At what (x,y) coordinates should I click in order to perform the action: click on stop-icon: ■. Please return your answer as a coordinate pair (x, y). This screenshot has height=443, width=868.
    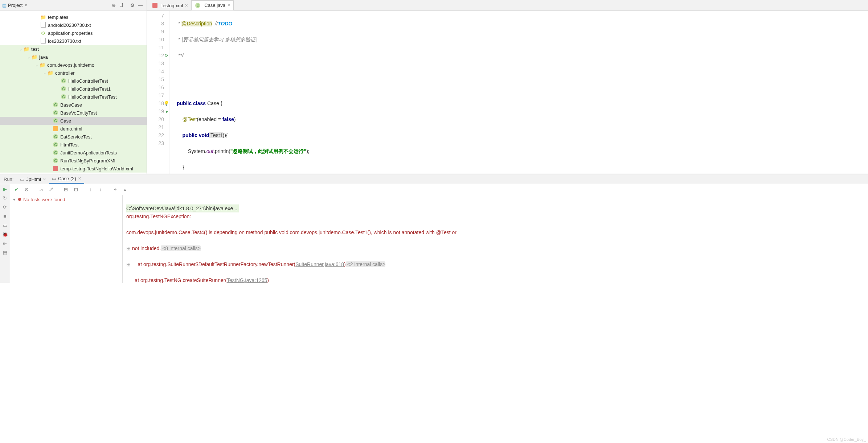
    Looking at the image, I should click on (5, 216).